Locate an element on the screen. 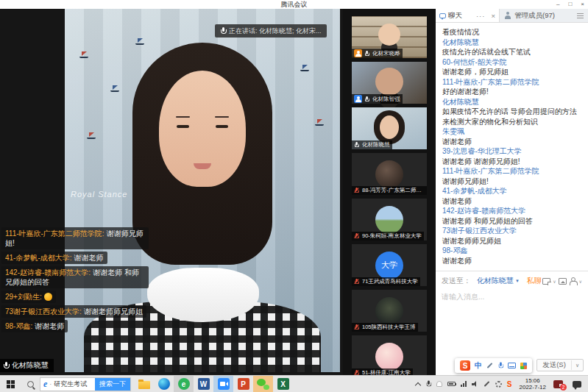 Image resolution: width=588 pixels, height=392 pixels. tab-chat-label: 聊天 is located at coordinates (455, 16).